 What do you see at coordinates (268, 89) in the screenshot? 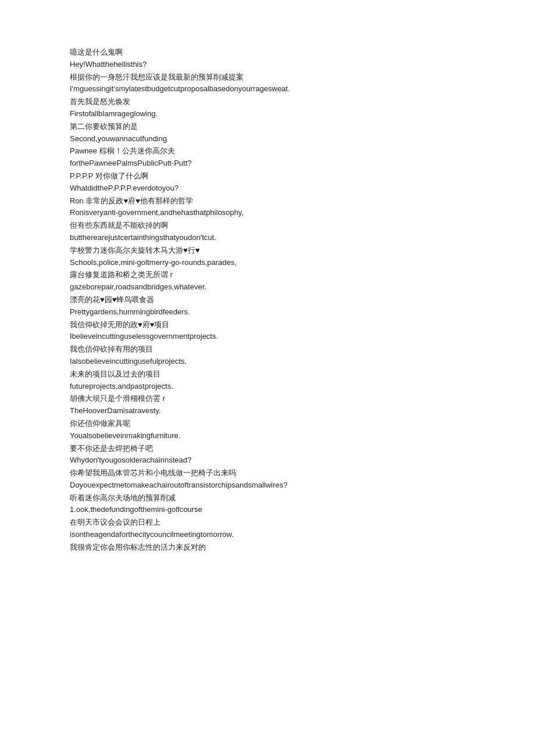
I see `english-line-1: I'mguessingit'smylatestbudgetcutproposal…` at bounding box center [268, 89].